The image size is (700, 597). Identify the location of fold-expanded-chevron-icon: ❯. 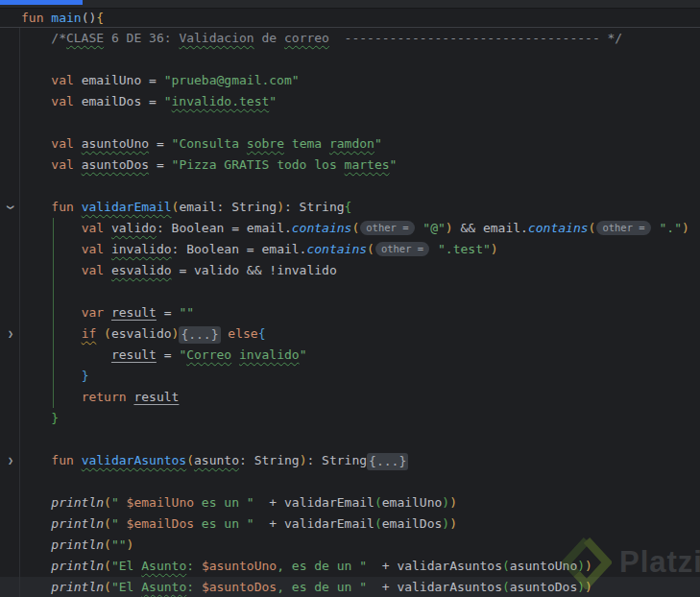
(11, 207).